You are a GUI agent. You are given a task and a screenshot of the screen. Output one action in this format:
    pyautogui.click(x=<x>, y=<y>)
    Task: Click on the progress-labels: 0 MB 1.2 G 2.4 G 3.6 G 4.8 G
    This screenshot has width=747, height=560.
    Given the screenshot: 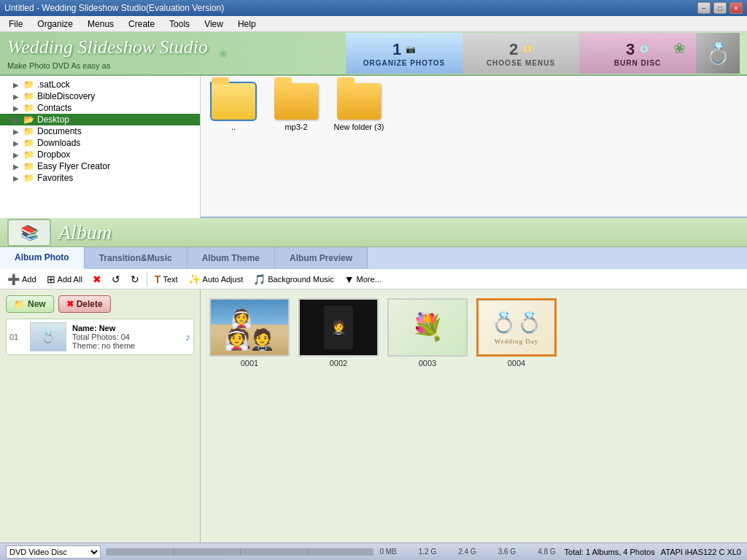 What is the action you would take?
    pyautogui.click(x=467, y=551)
    